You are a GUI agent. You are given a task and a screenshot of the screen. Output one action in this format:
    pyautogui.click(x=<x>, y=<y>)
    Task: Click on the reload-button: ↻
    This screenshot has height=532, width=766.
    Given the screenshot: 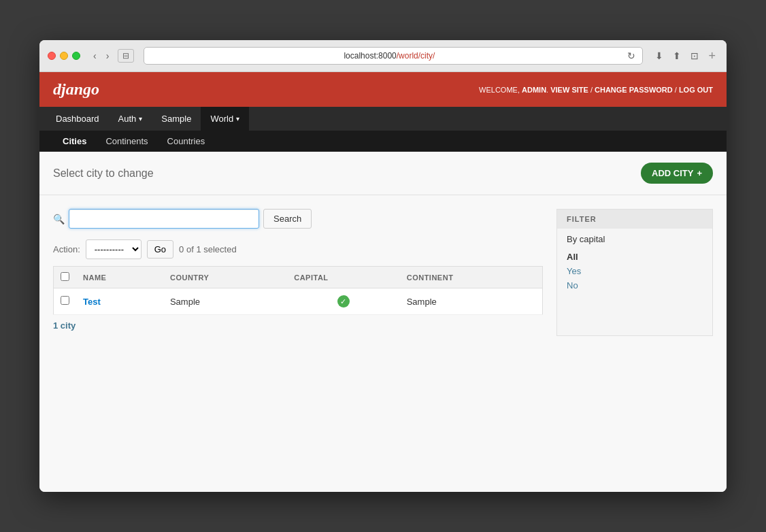 What is the action you would take?
    pyautogui.click(x=631, y=56)
    